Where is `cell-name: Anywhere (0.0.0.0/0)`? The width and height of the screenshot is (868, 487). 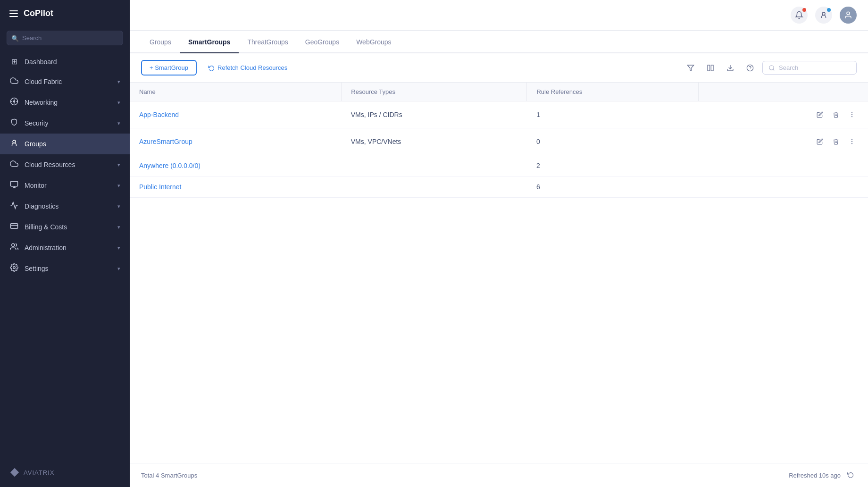 cell-name: Anywhere (0.0.0.0/0) is located at coordinates (236, 166).